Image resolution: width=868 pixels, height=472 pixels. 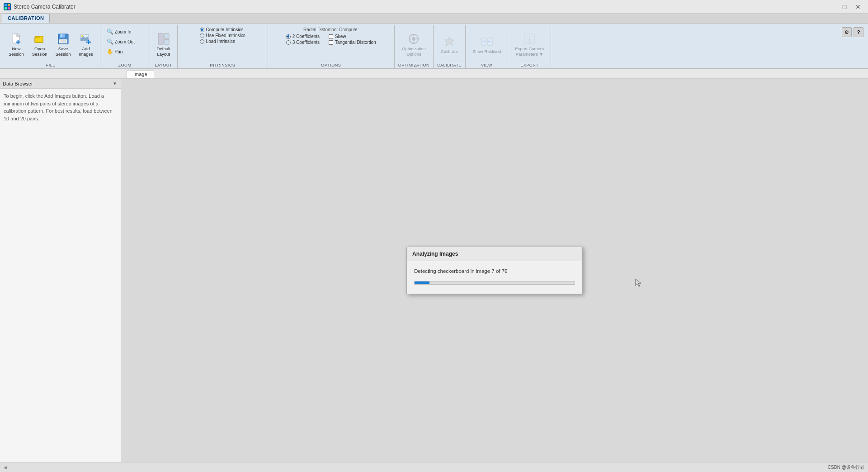 I want to click on show-rectified-icon, so click(x=487, y=42).